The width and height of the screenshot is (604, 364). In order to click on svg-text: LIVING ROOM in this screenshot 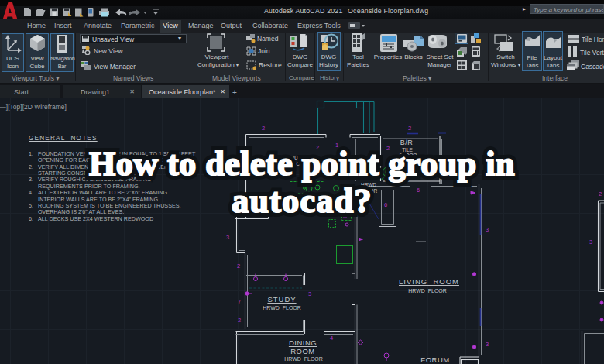, I will do `click(429, 282)`.